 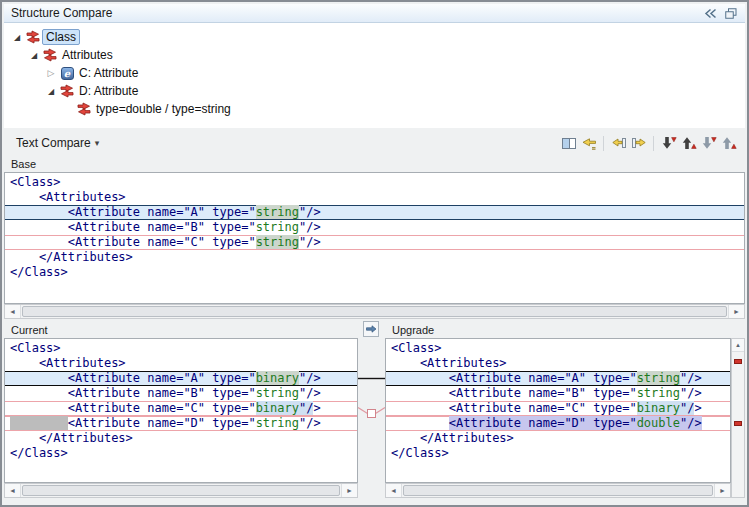 I want to click on tree-item-label: Attributes, so click(x=88, y=55).